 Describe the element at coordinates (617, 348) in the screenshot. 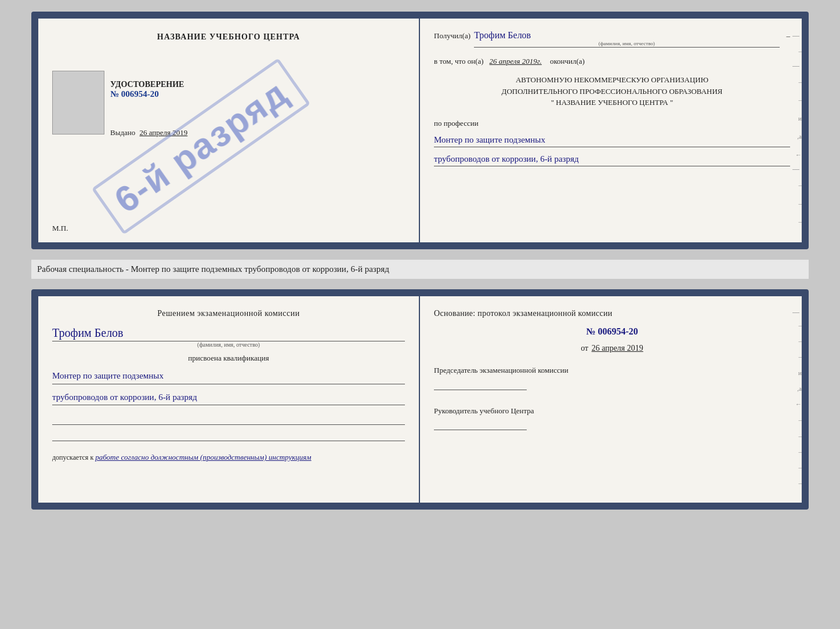

I see `exam-date: 26 апреля 2019` at that location.